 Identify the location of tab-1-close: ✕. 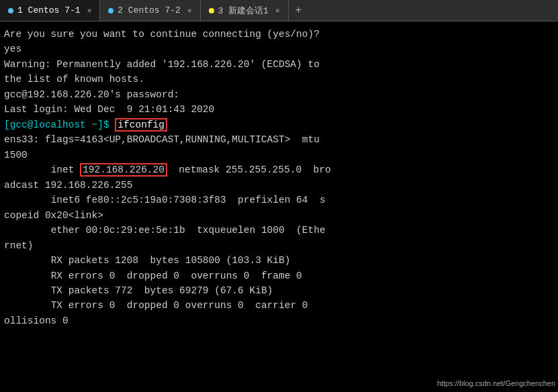
(90, 11).